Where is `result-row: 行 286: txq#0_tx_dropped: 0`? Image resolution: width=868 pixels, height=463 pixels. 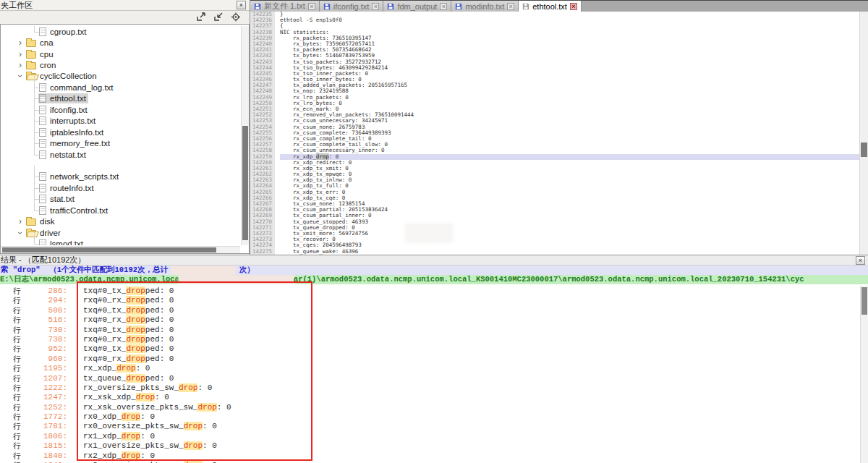
result-row: 行 286: txq#0_tx_dropped: 0 is located at coordinates (430, 291).